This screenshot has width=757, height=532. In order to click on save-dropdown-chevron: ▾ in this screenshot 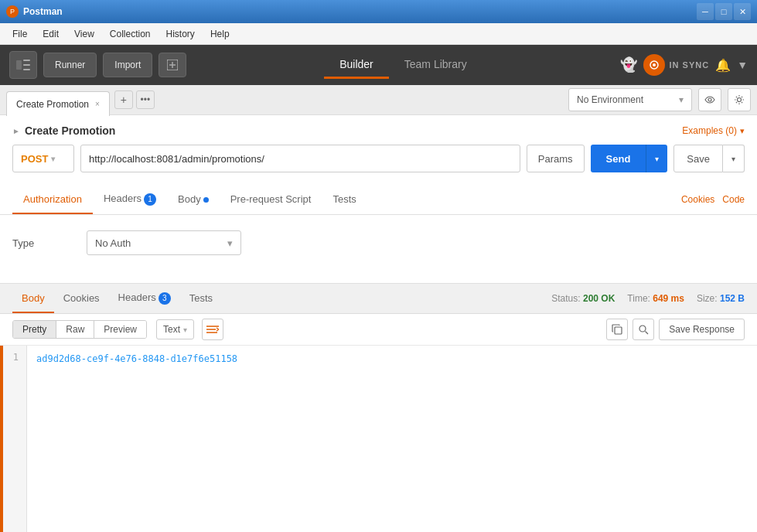, I will do `click(733, 159)`.